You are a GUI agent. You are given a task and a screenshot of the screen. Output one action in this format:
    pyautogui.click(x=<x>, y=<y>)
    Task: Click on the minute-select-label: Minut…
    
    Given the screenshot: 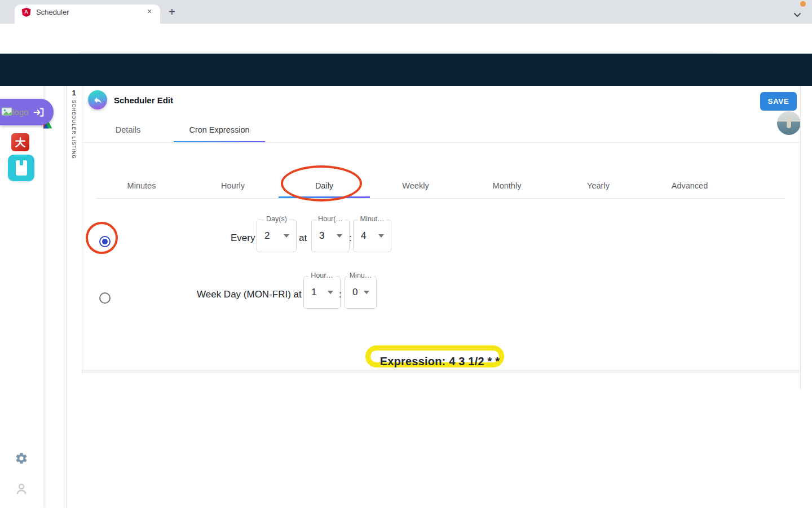 What is the action you would take?
    pyautogui.click(x=372, y=219)
    